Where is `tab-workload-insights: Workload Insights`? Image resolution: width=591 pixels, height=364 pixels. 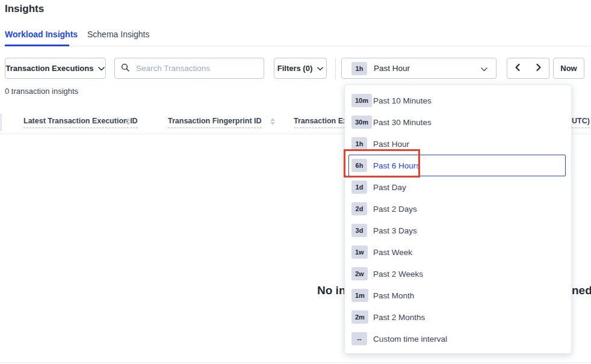
tab-workload-insights: Workload Insights is located at coordinates (41, 34).